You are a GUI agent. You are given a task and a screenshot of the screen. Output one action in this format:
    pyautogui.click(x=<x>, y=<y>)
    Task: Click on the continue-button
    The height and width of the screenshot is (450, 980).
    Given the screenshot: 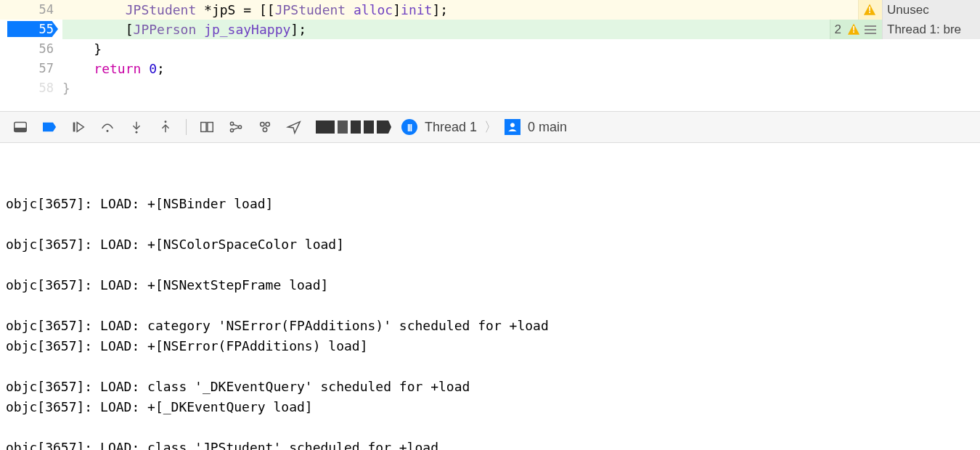 What is the action you would take?
    pyautogui.click(x=78, y=127)
    